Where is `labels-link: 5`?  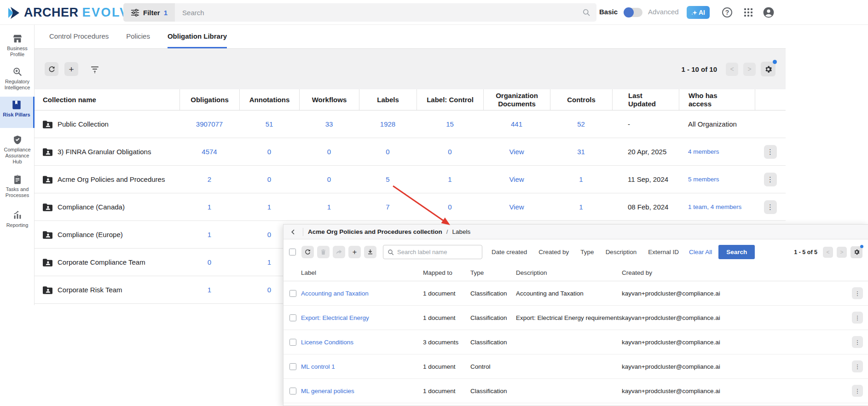 labels-link: 5 is located at coordinates (388, 180).